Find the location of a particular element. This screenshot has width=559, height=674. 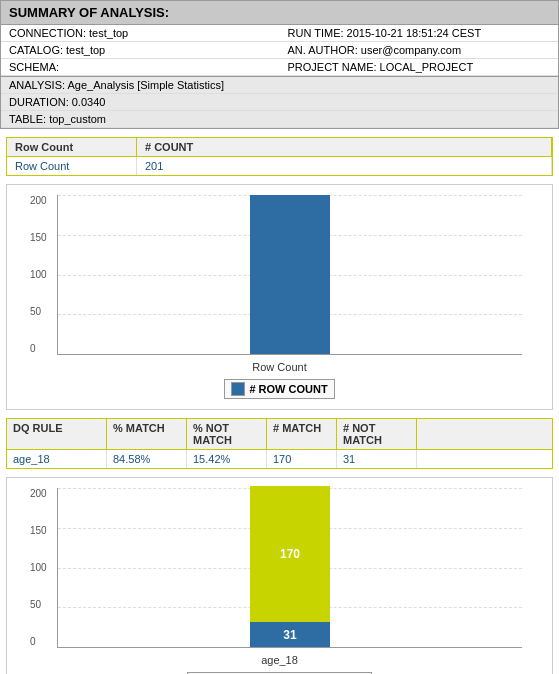

chart1-title: Row Count is located at coordinates (280, 367).